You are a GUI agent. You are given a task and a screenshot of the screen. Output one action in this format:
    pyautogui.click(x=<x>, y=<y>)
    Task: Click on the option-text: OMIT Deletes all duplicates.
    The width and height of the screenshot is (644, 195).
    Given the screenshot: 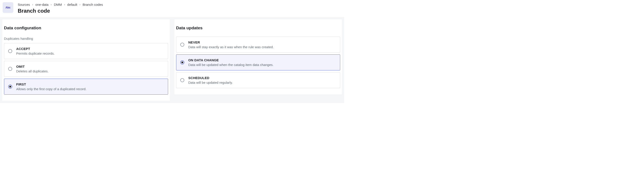 What is the action you would take?
    pyautogui.click(x=32, y=69)
    